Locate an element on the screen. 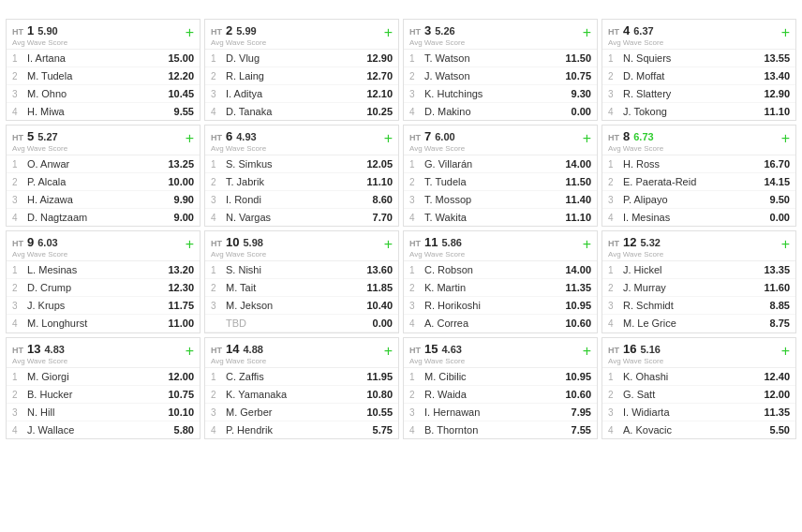 This screenshot has height=532, width=802. surfer-row: 2P. Alcala10.00 is located at coordinates (103, 182).